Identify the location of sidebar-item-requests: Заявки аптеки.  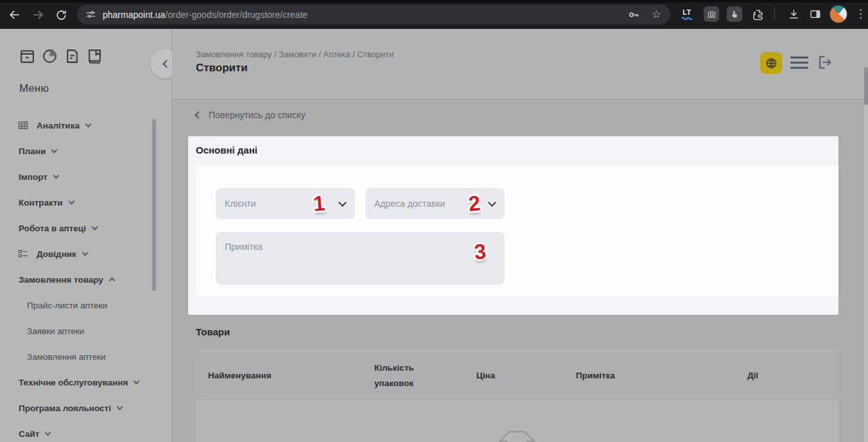
(86, 331).